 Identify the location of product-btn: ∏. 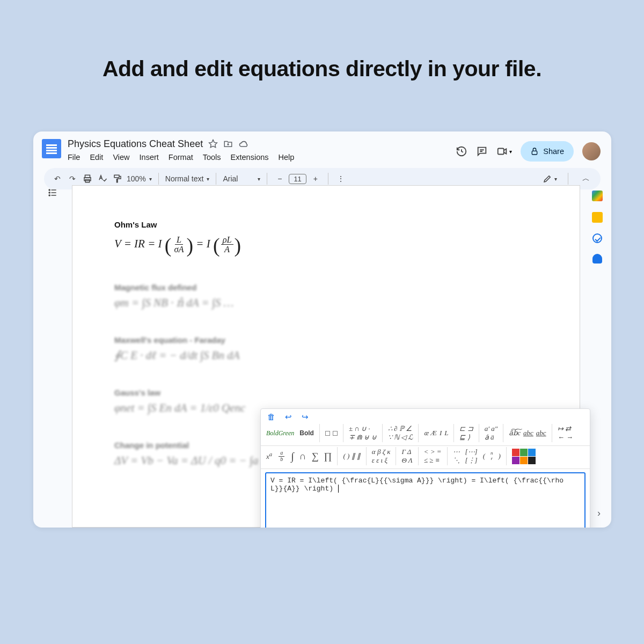
(328, 456).